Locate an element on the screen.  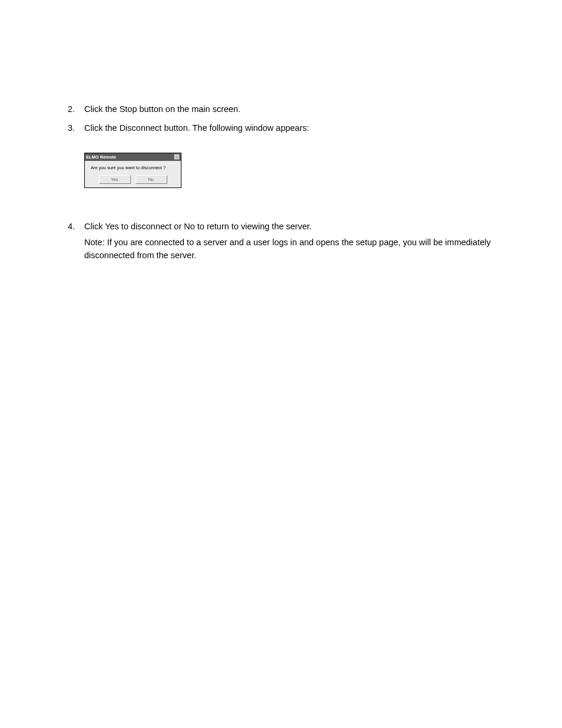
step-body: Click Yes to disconnect or No to return … is located at coordinates (301, 242).